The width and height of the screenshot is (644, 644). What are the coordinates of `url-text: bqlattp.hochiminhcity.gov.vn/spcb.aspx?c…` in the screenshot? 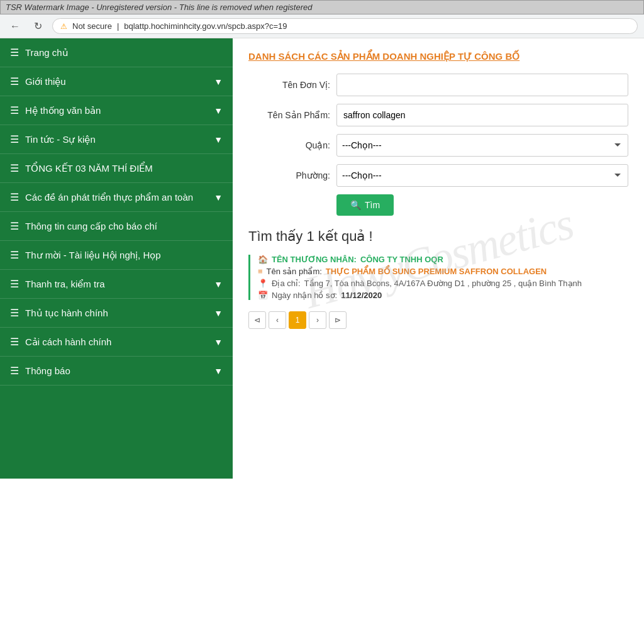 It's located at (205, 26).